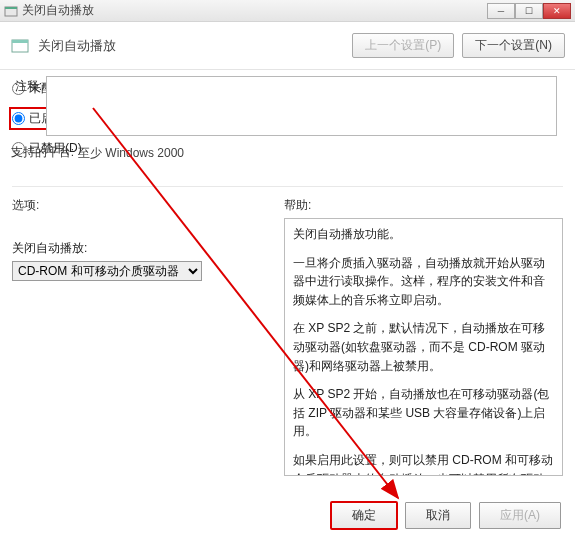 The height and width of the screenshot is (537, 575). What do you see at coordinates (11, 11) in the screenshot?
I see `app-icon` at bounding box center [11, 11].